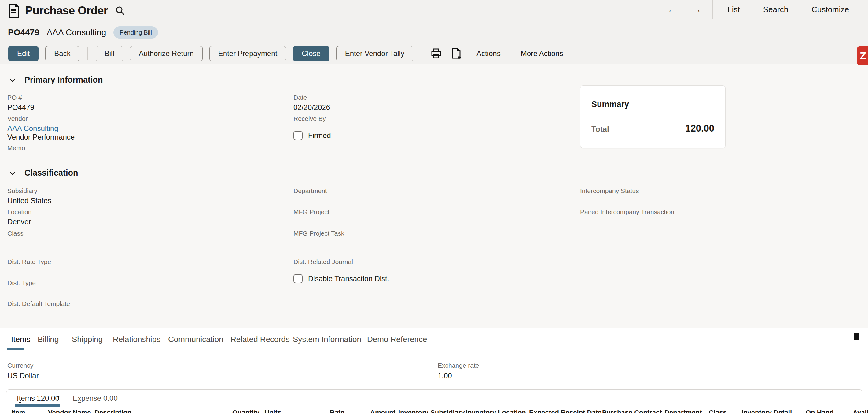  Describe the element at coordinates (136, 32) in the screenshot. I see `status-badge: Pending Bill` at that location.